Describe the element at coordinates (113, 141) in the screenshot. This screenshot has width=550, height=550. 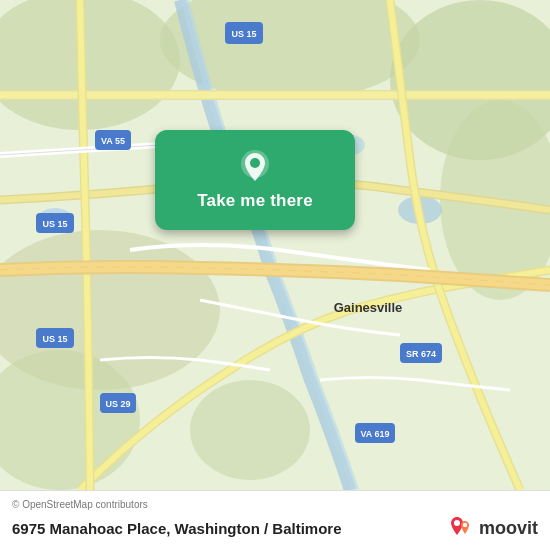
I see `svg-text: VA 55` at that location.